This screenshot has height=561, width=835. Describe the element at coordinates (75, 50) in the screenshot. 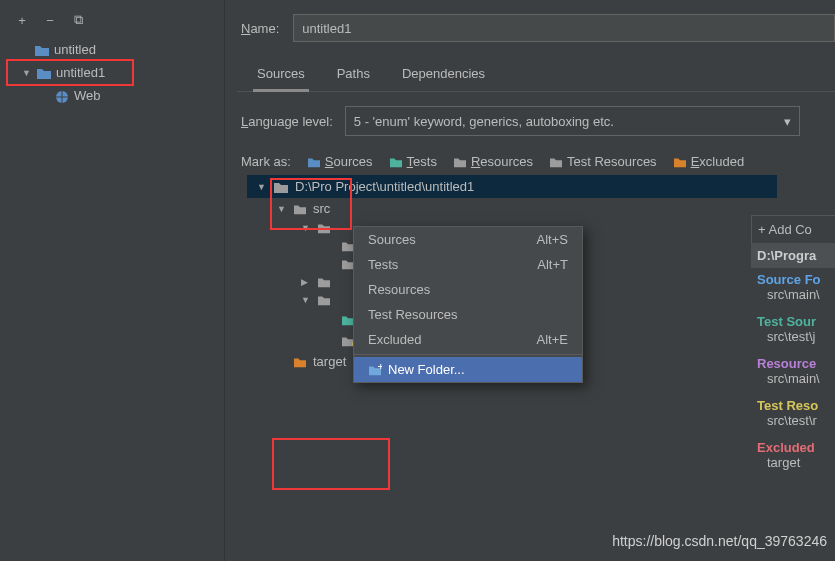

I see `module-label: untitled` at that location.